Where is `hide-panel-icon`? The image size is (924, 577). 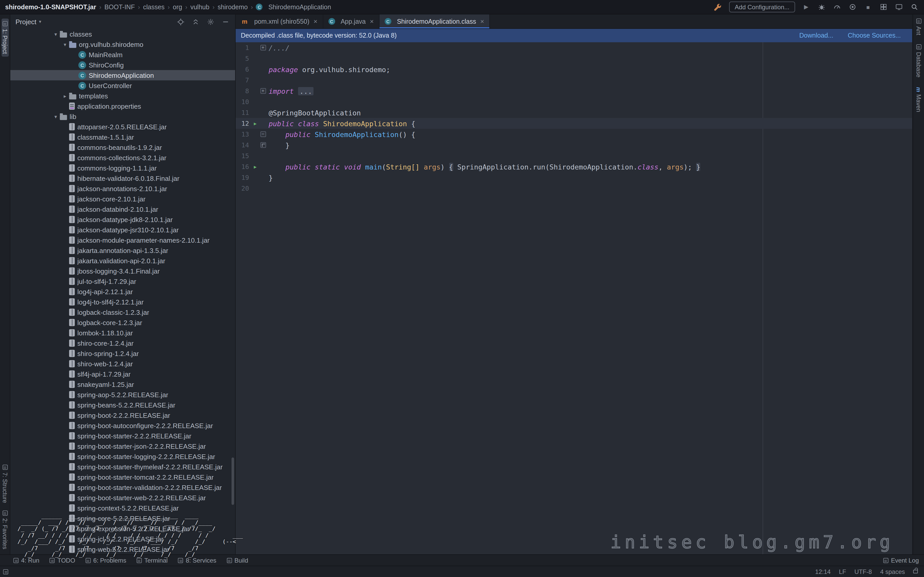
hide-panel-icon is located at coordinates (225, 21).